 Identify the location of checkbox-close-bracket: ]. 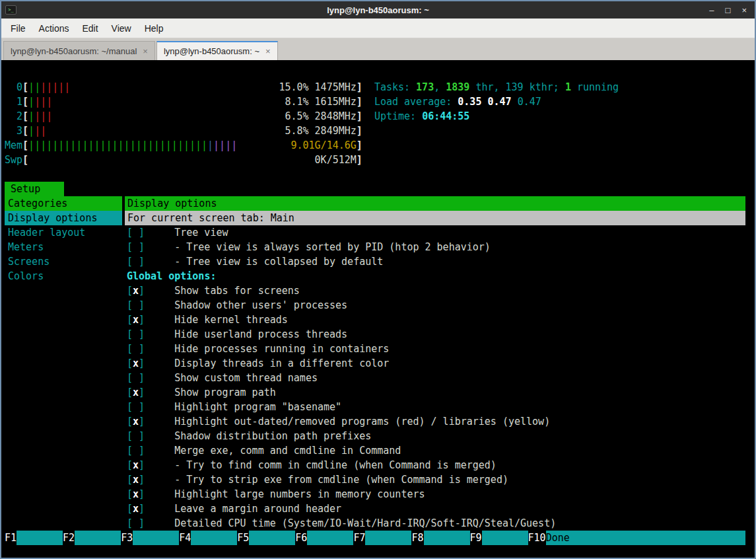
(141, 320).